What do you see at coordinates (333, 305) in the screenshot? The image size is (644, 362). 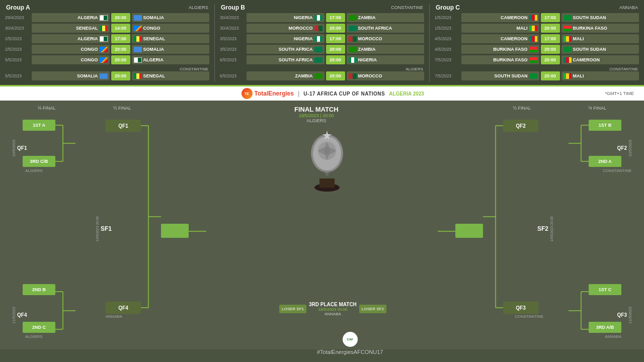 I see `third-place-title: 3RD PLACE MATCH` at bounding box center [333, 305].